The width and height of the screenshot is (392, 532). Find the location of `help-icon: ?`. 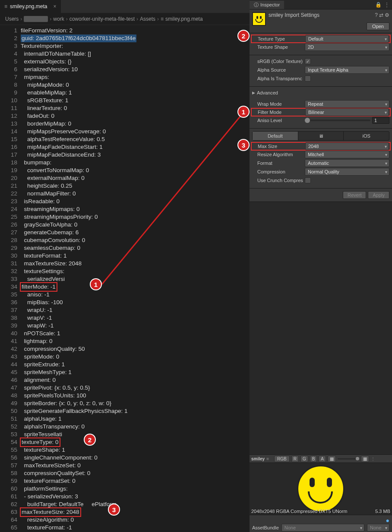

help-icon: ? is located at coordinates (376, 15).